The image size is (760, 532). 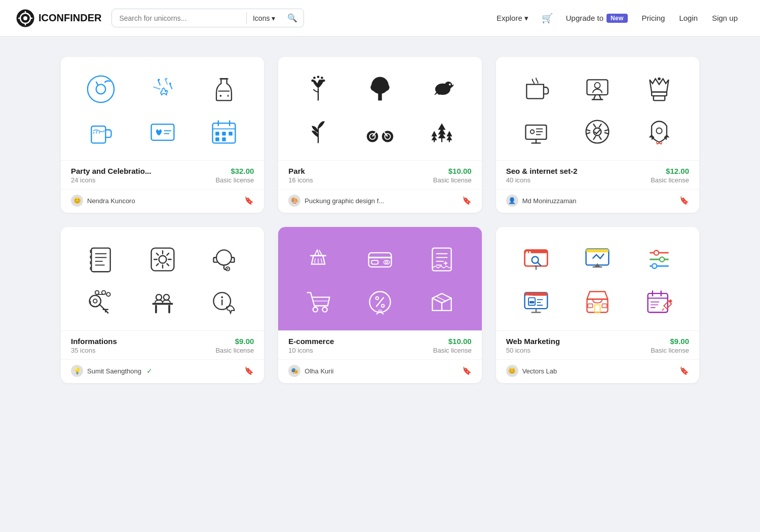 I want to click on card-price: $9.00, so click(x=245, y=341).